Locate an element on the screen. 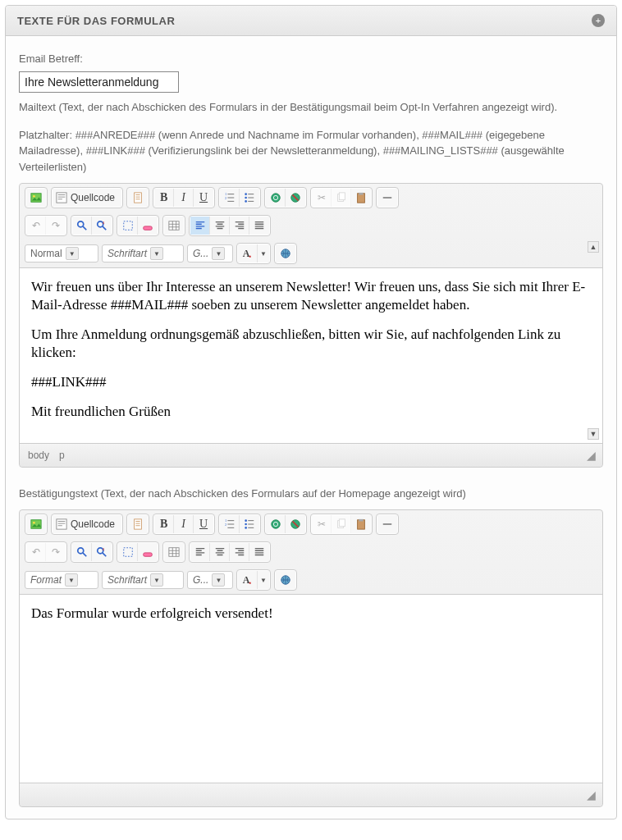  element-path: body p is located at coordinates (46, 455).